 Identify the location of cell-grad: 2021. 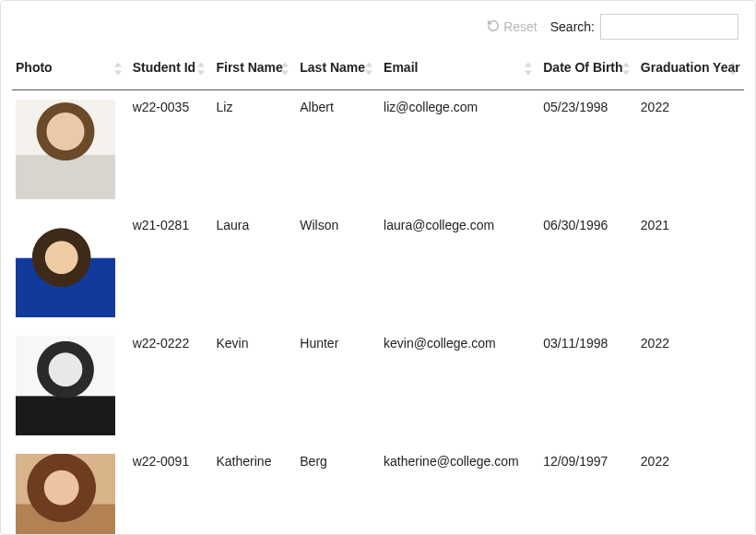
(691, 268).